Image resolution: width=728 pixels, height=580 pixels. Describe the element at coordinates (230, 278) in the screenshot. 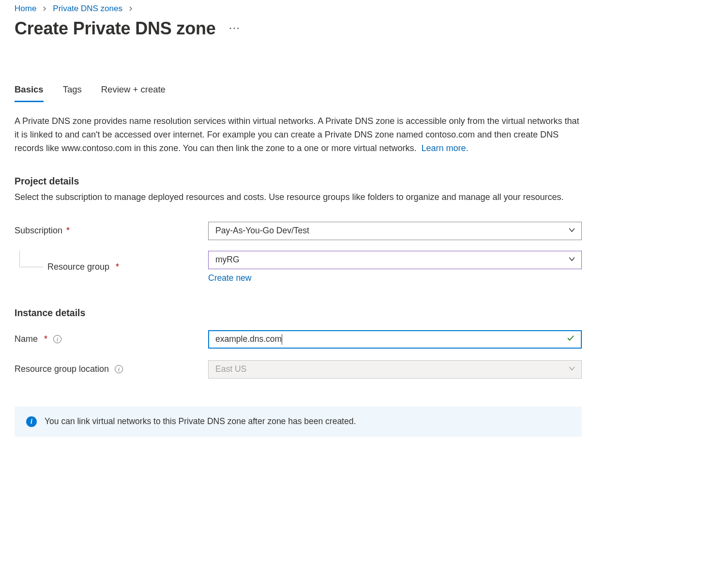

I see `create-new-rg-link: Create new` at that location.